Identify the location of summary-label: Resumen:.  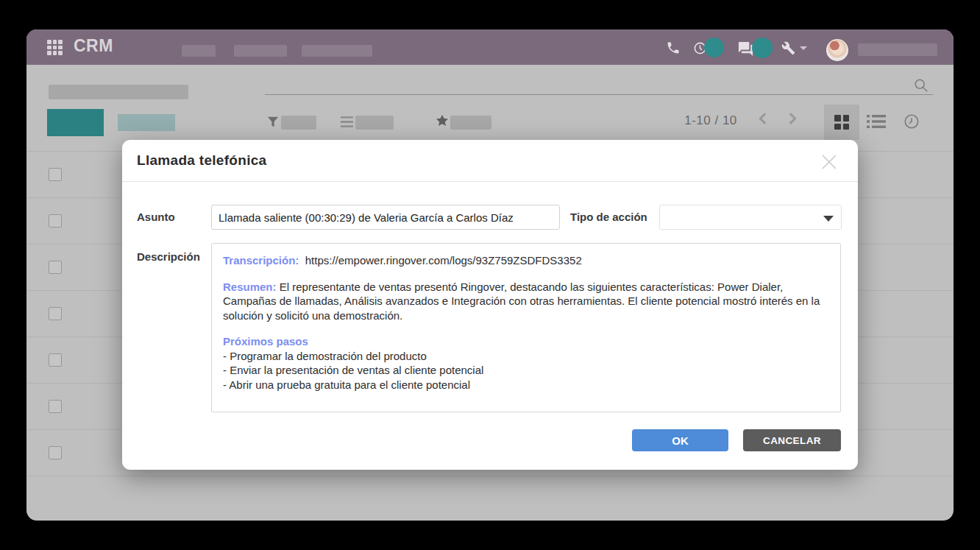
(250, 287).